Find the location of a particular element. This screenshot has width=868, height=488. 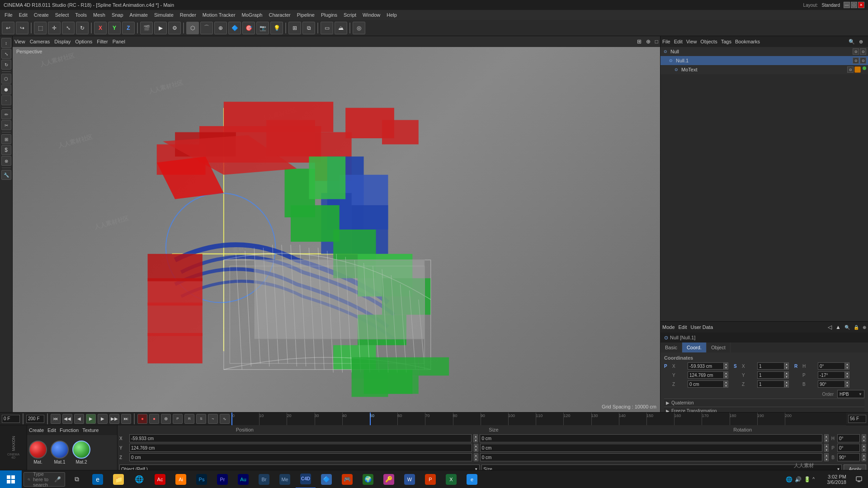

vp-icon-1: ⊞ is located at coordinates (639, 42).